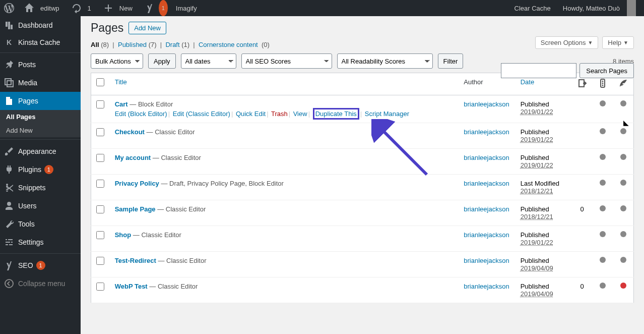 The height and width of the screenshot is (334, 644). What do you see at coordinates (10, 8) in the screenshot?
I see `wp-logo` at bounding box center [10, 8].